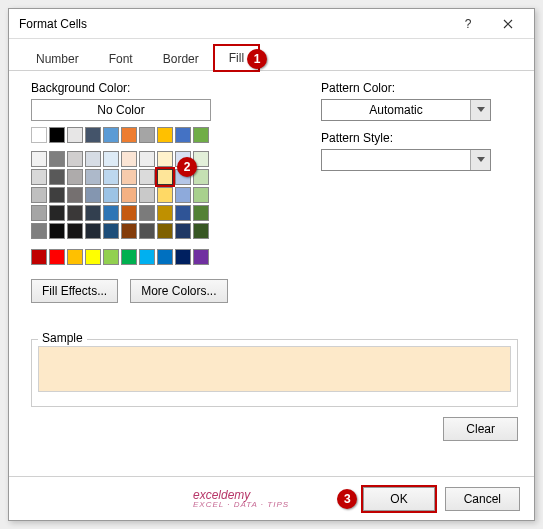  I want to click on titlebar: Format Cells ?, so click(272, 24).